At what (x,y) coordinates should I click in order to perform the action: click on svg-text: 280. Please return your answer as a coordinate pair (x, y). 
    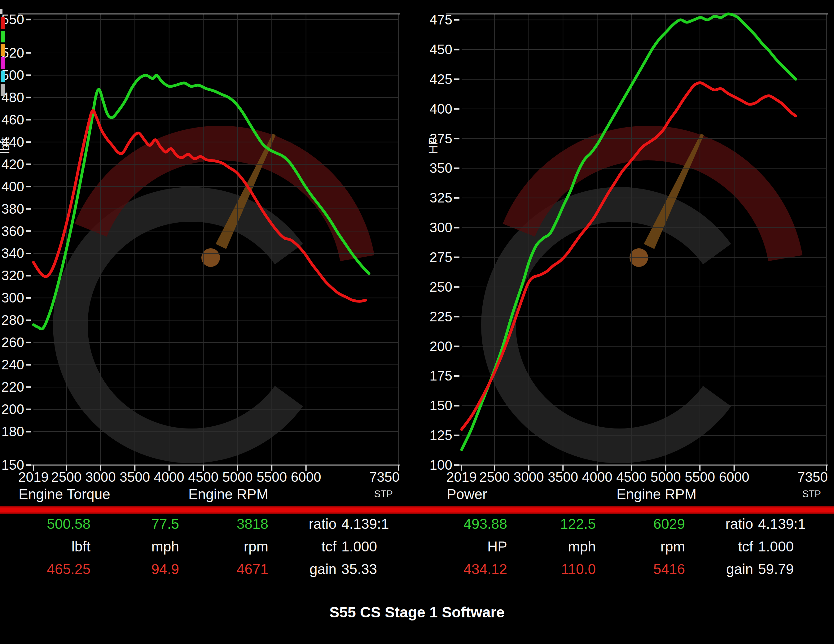
    Looking at the image, I should click on (13, 320).